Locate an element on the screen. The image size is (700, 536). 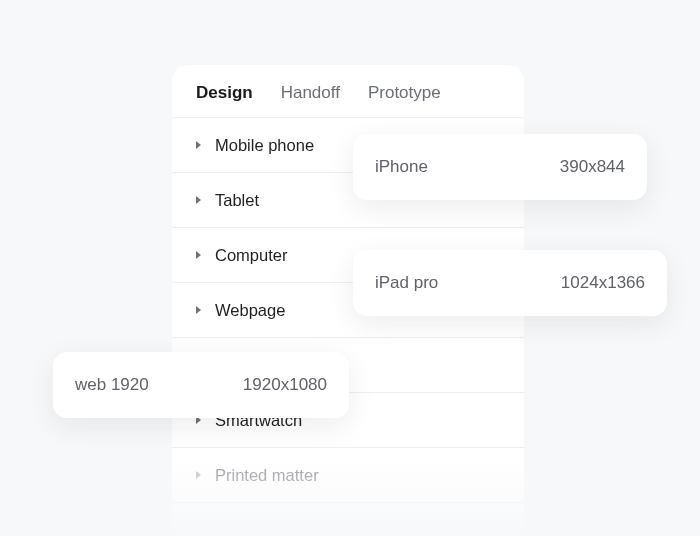
tab-design: Design is located at coordinates (224, 93).